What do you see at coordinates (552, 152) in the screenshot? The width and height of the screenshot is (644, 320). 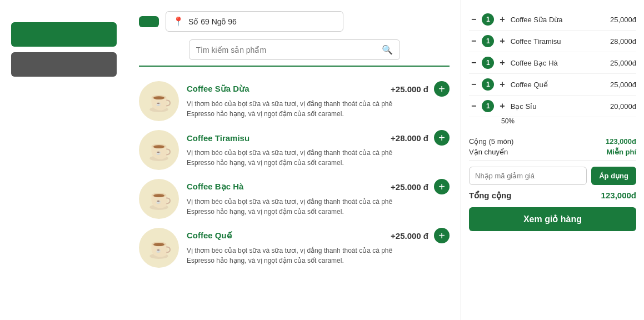 I see `shipping-row: Vận chuyển Miễn phí` at bounding box center [552, 152].